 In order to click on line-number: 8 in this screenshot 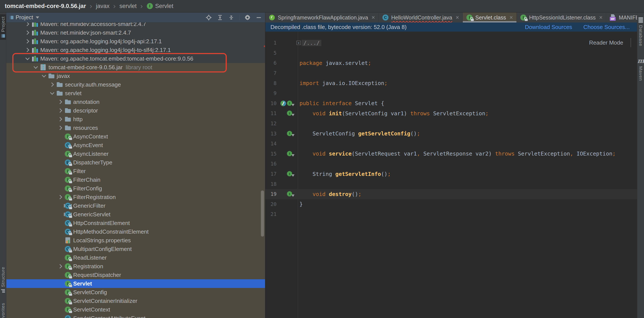, I will do `click(271, 83)`.